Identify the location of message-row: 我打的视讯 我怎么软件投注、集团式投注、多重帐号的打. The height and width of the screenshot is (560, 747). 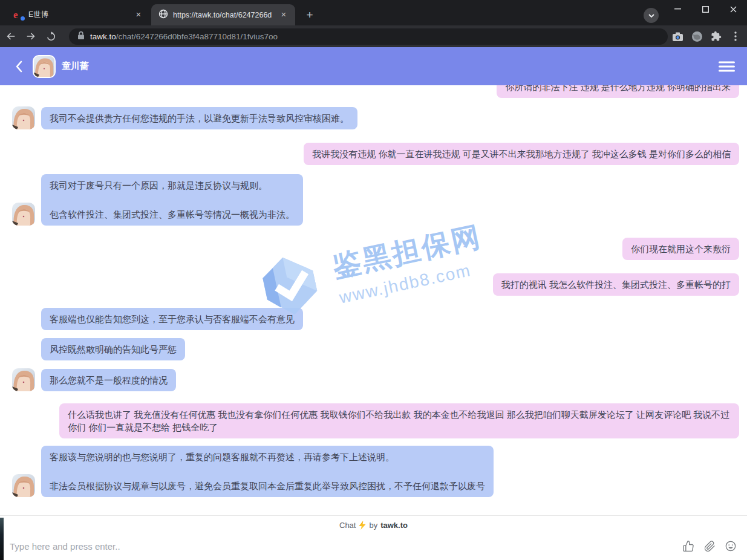
(374, 284).